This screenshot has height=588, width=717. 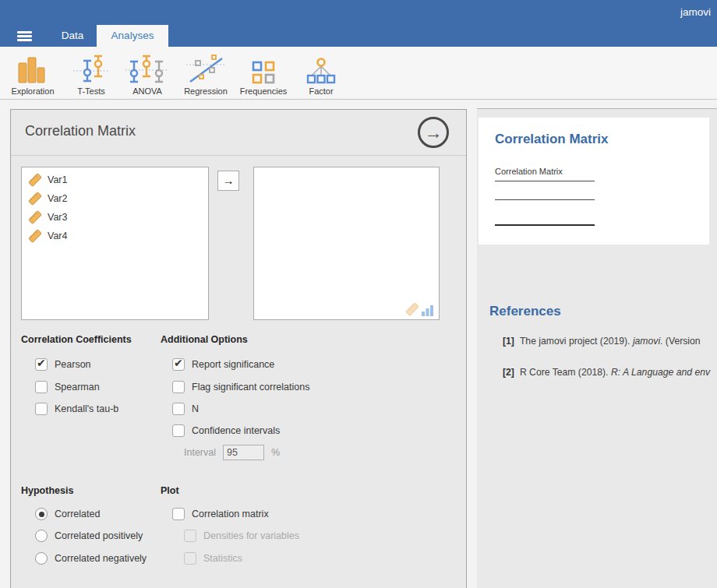 I want to click on available-variables-list: Var1 Var2 Var3 Var4, so click(x=115, y=243).